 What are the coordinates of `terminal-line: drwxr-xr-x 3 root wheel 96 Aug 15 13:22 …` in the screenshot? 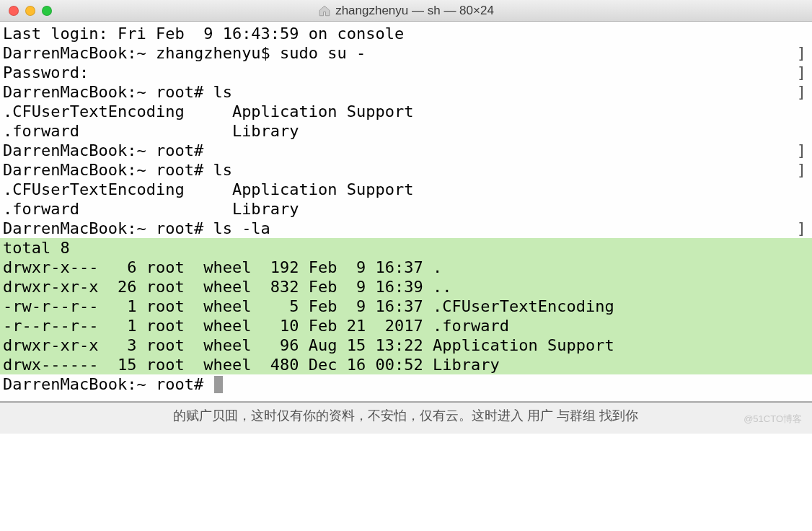 It's located at (406, 345).